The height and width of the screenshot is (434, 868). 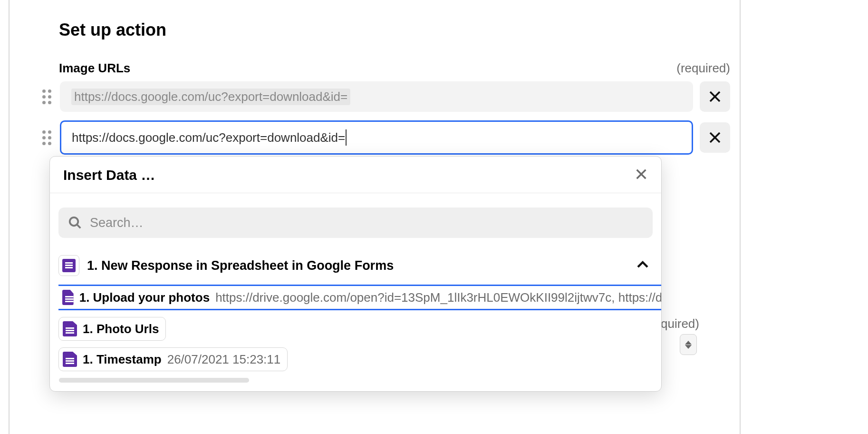 I want to click on collapse-toggle, so click(x=643, y=266).